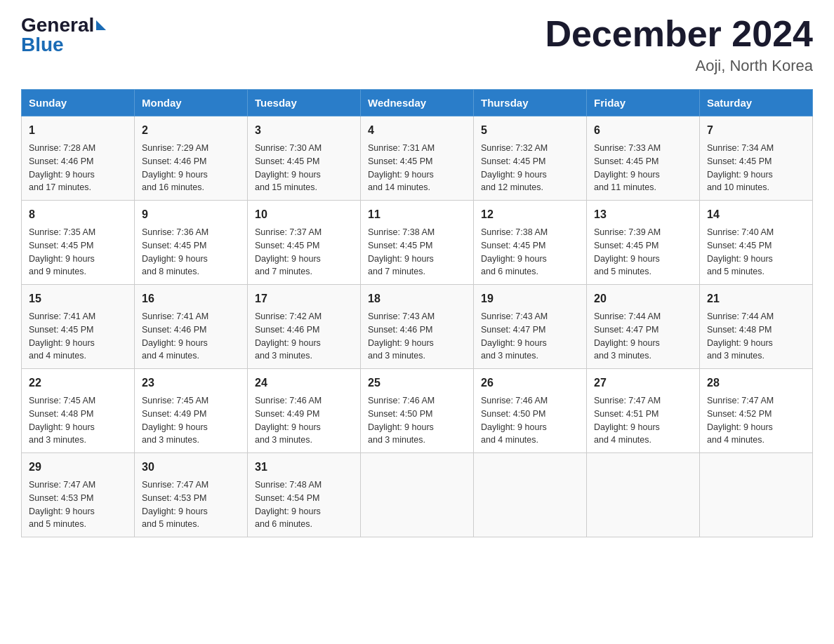  I want to click on day-info: Sunrise: 7:31 AM Sunset: 4:45 PM Dayligh…, so click(417, 168).